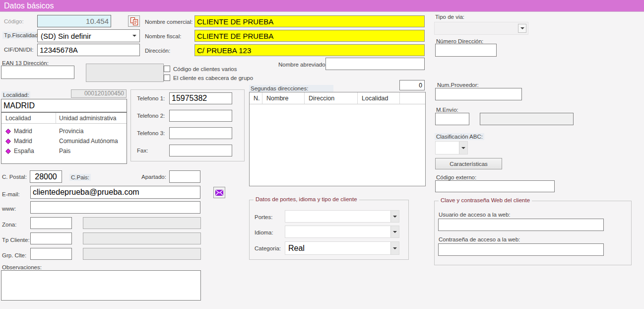  Describe the element at coordinates (24, 151) in the screenshot. I see `list-item-localidad: España` at that location.